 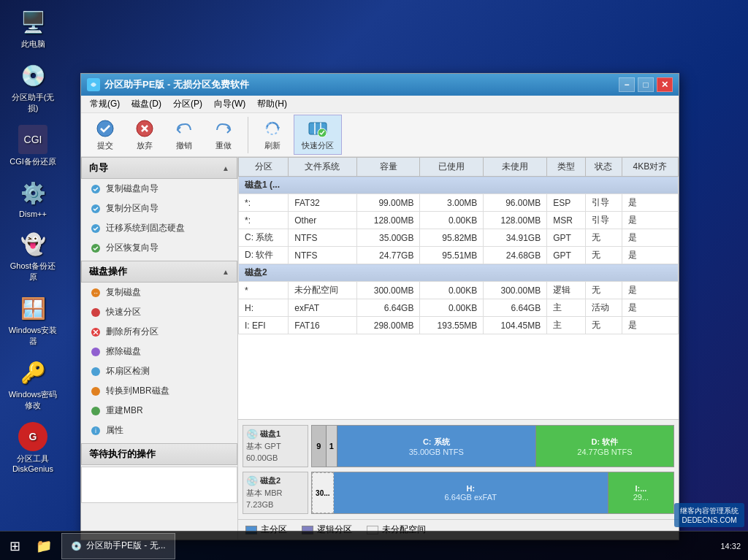 What do you see at coordinates (159, 168) in the screenshot?
I see `guide-header: 向导 ▲` at bounding box center [159, 168].